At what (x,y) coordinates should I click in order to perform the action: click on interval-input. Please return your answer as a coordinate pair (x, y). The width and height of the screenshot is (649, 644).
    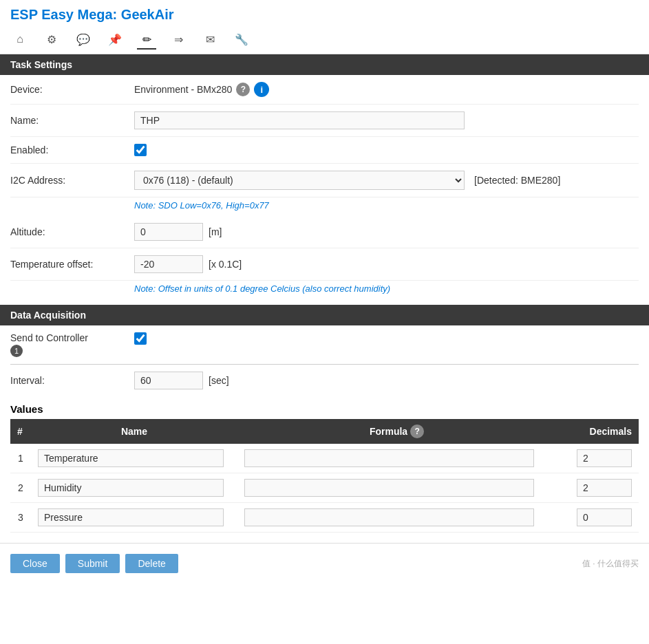
    Looking at the image, I should click on (169, 380).